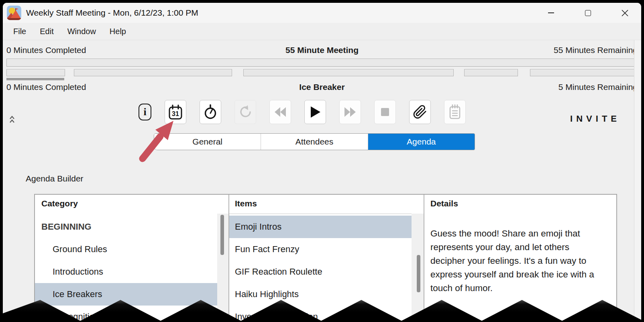 The image size is (644, 322). I want to click on menu-window: Window, so click(82, 31).